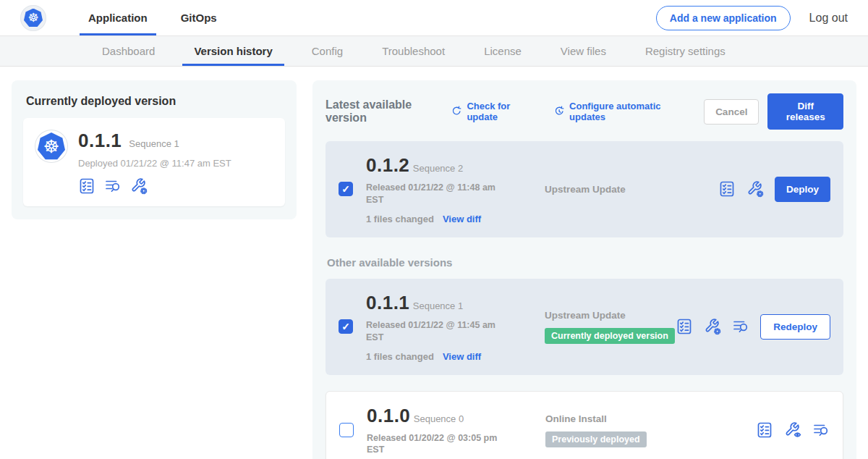  Describe the element at coordinates (414, 51) in the screenshot. I see `tab-troubleshoot: Troubleshoot` at that location.